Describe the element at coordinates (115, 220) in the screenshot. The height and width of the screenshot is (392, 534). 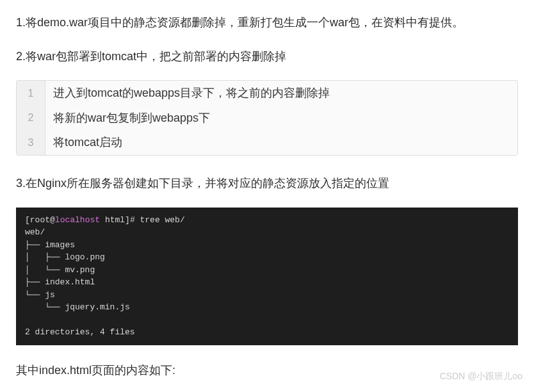
I see `terminal-path: html` at that location.